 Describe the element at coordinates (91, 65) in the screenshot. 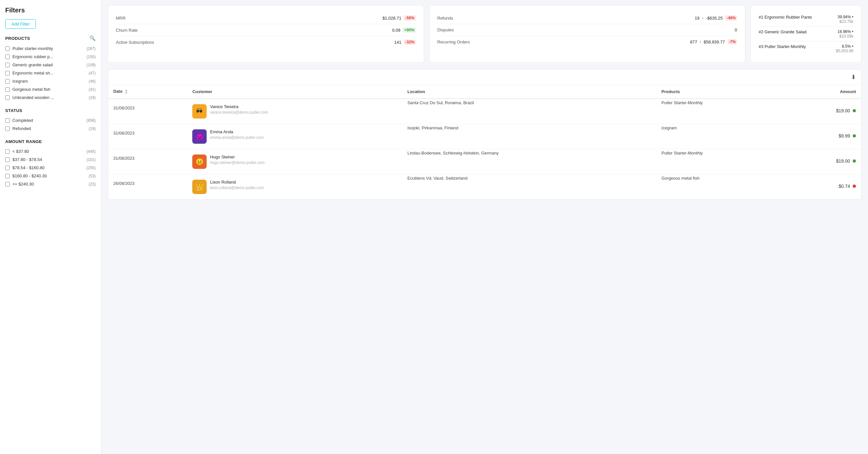

I see `filter-item-count: (109)` at that location.